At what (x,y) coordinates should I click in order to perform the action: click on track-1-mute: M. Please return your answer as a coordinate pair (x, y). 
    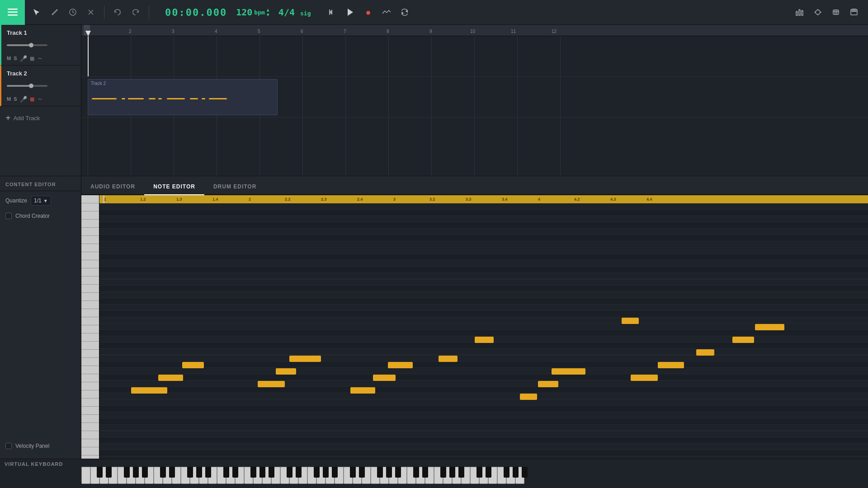
    Looking at the image, I should click on (9, 58).